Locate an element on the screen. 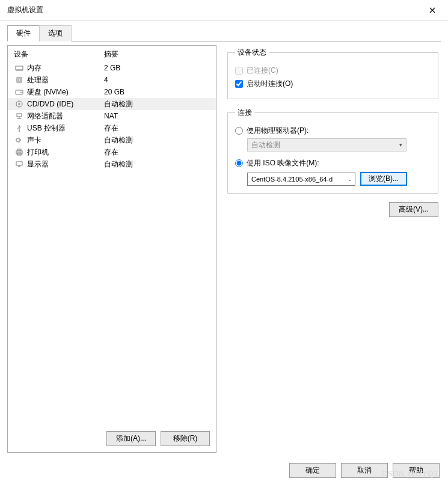  connect-on-start-row: 启动时连接(O) is located at coordinates (333, 84).